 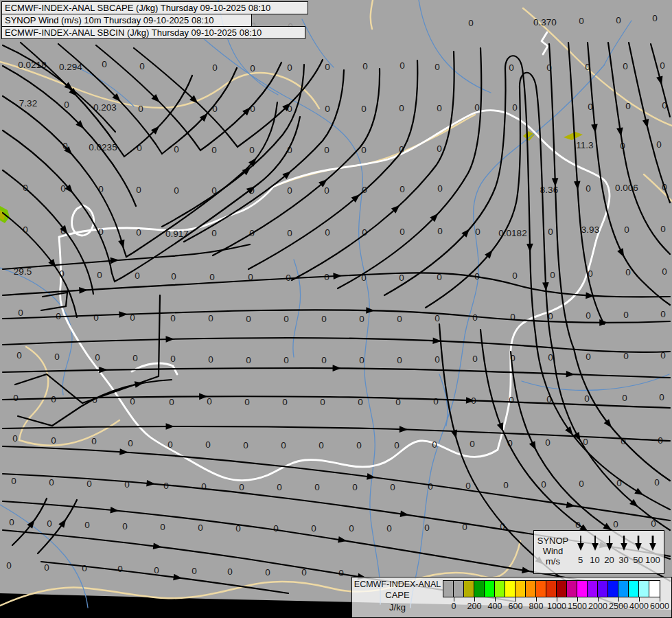 I want to click on wind-speed-value: 20, so click(x=610, y=560).